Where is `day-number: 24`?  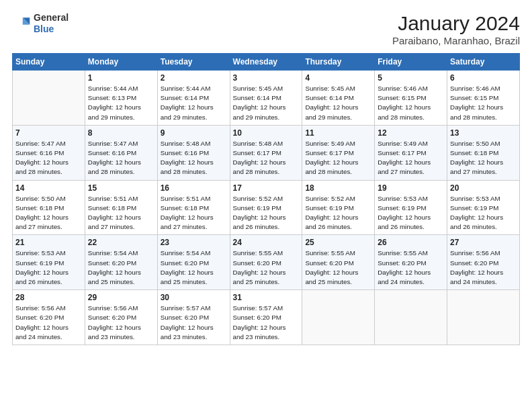
day-number: 24 is located at coordinates (266, 242).